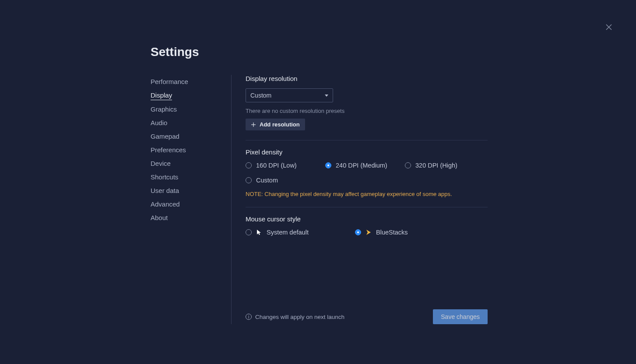 Image resolution: width=636 pixels, height=364 pixels. I want to click on resolution-select-value: Custom, so click(261, 95).